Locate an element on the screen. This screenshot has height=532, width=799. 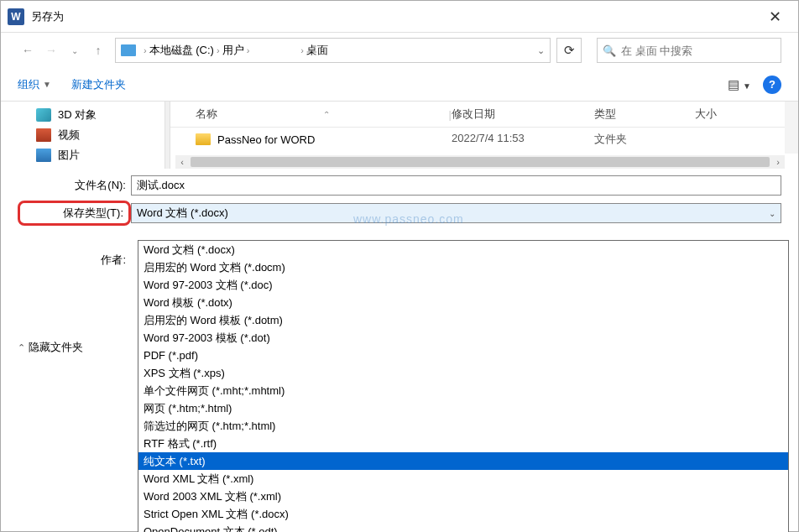
breadcrumb: › 本地磁盘 (C:) › 用户 › › 桌面 ⌄ is located at coordinates (332, 50).